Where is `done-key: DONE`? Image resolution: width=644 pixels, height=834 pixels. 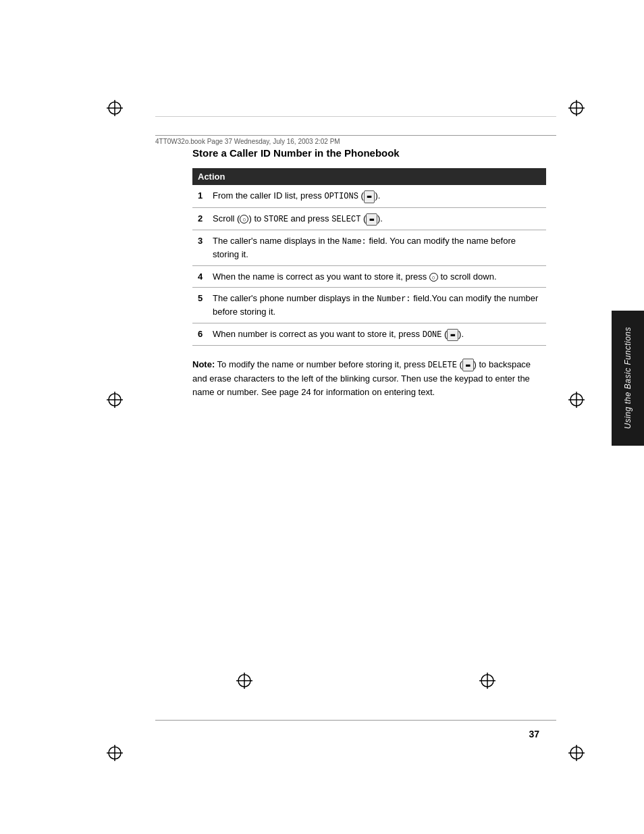
done-key: DONE is located at coordinates (432, 335).